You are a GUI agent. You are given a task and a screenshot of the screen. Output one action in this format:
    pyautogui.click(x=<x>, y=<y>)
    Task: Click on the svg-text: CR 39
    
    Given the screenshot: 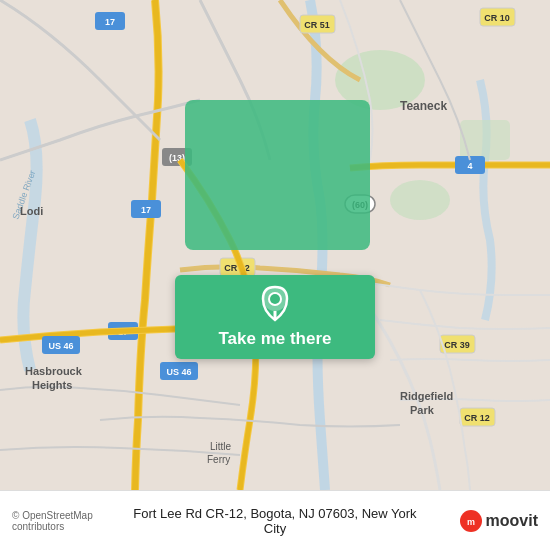 What is the action you would take?
    pyautogui.click(x=457, y=345)
    